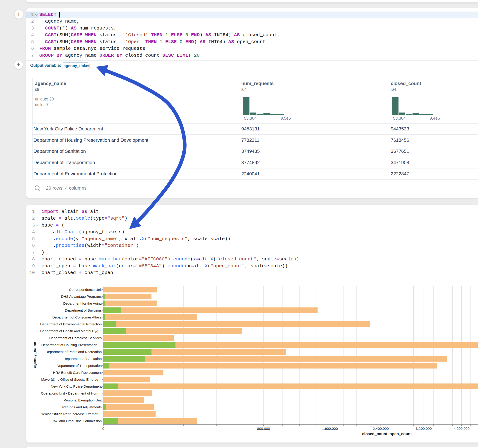 The height and width of the screenshot is (448, 478). Describe the element at coordinates (76, 386) in the screenshot. I see `svg-text:New York City Police Departmen: New York City Police Department` at that location.